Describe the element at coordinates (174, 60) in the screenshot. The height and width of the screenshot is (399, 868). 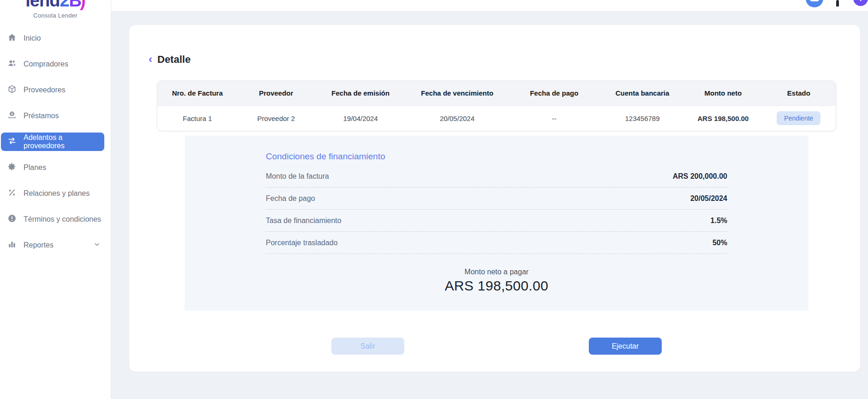
I see `page-title: Detalle` at that location.